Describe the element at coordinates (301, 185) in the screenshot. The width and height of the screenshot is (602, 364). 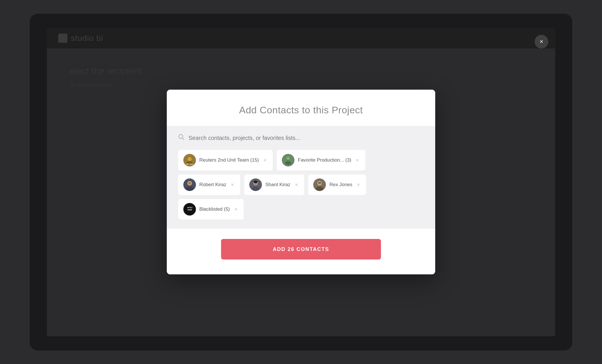
I see `tags-grid: REUTERS Reuters 2nd Unit Team (15) ×` at that location.